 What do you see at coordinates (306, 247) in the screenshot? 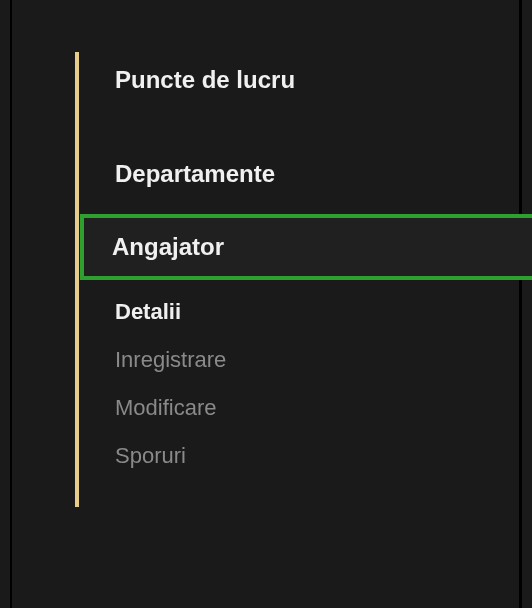
I see `nav-item-angajator: Angajator` at bounding box center [306, 247].